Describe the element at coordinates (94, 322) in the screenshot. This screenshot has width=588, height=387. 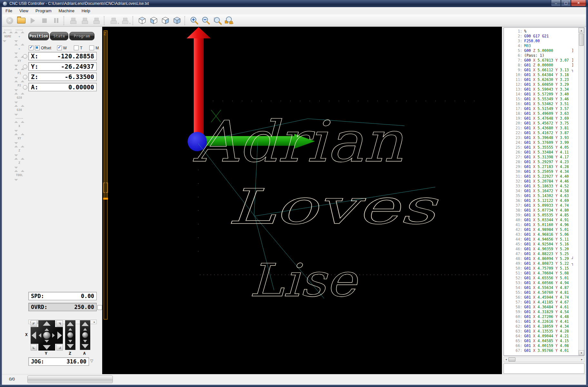
I see `slider-right-icon: ►` at that location.